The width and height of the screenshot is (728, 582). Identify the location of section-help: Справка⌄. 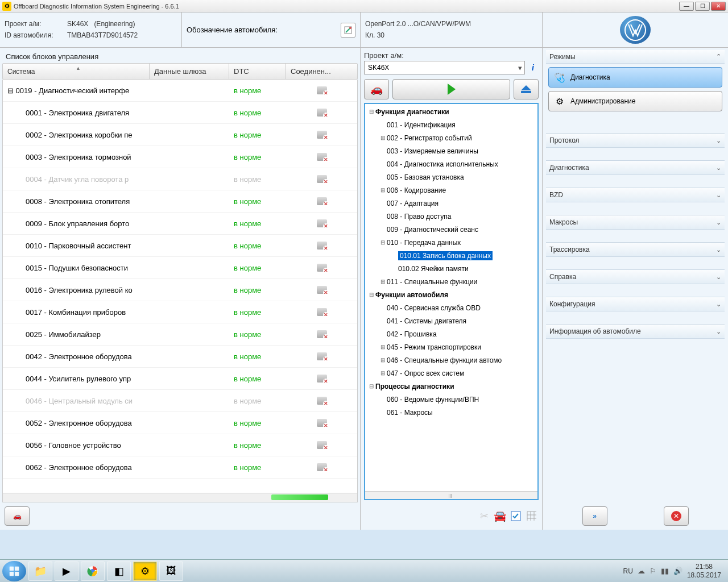
(635, 277).